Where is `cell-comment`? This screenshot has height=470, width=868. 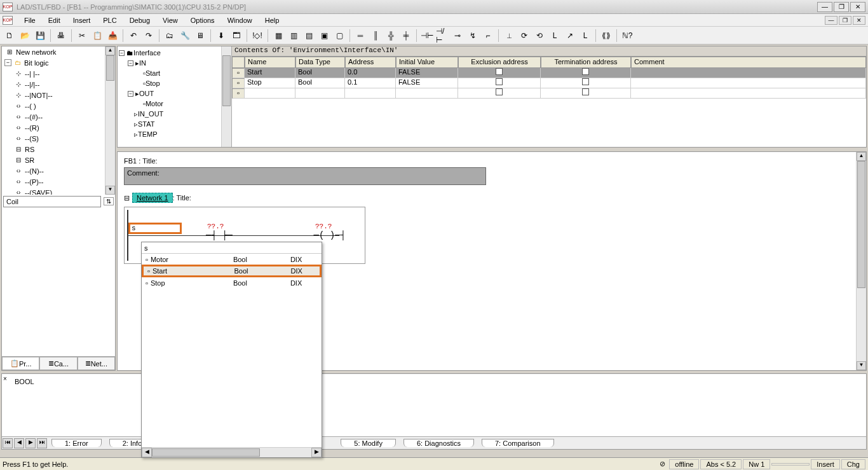 cell-comment is located at coordinates (749, 83).